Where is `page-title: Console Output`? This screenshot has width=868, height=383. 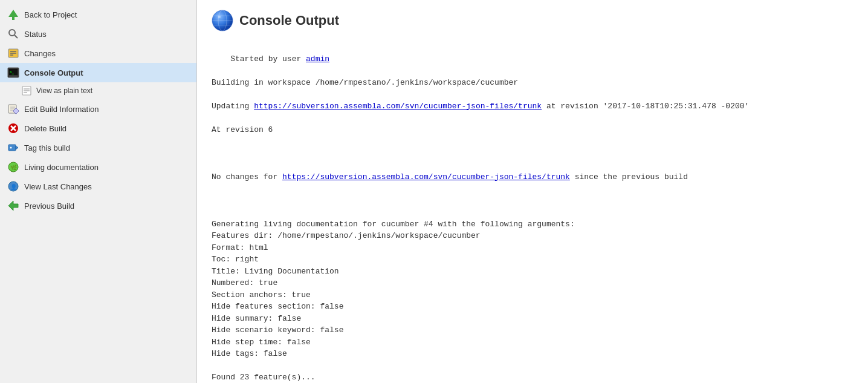
page-title: Console Output is located at coordinates (289, 21).